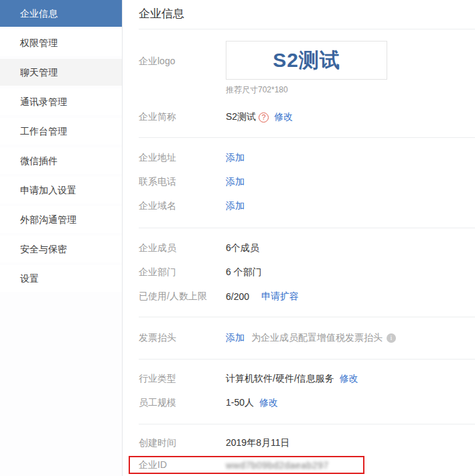 Image resolution: width=475 pixels, height=476 pixels. Describe the element at coordinates (307, 379) in the screenshot. I see `row-industry-type: 行业类型 计算机软件/硬件/信息服务 修改` at that location.